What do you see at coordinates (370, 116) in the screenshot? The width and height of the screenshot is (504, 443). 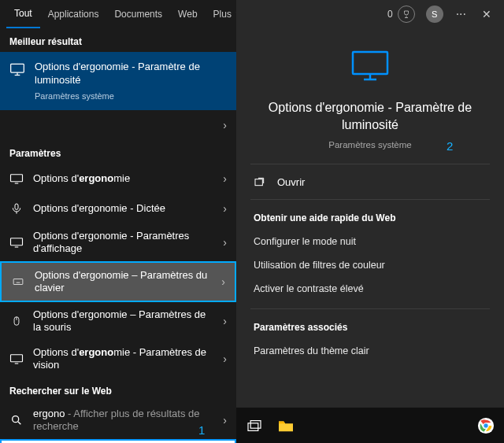 I see `detail-title: Options d'ergonomie - Paramètre de lumin…` at bounding box center [370, 116].